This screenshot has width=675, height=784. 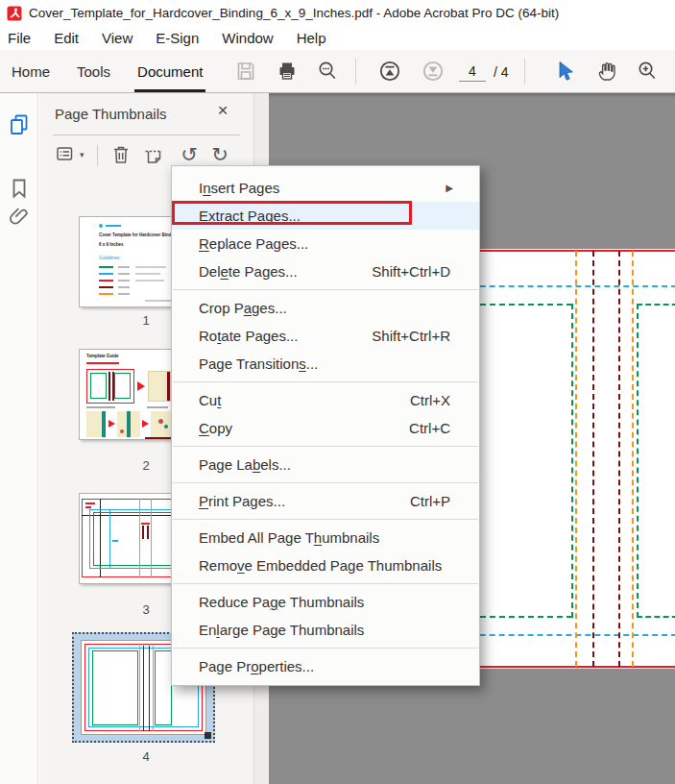 I want to click on panel-title: Page Thumbnails, so click(x=110, y=113).